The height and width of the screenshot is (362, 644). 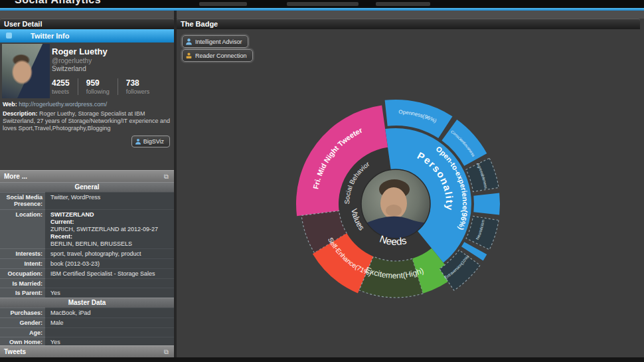 I want to click on table-row: Gender:Male, so click(x=87, y=323).